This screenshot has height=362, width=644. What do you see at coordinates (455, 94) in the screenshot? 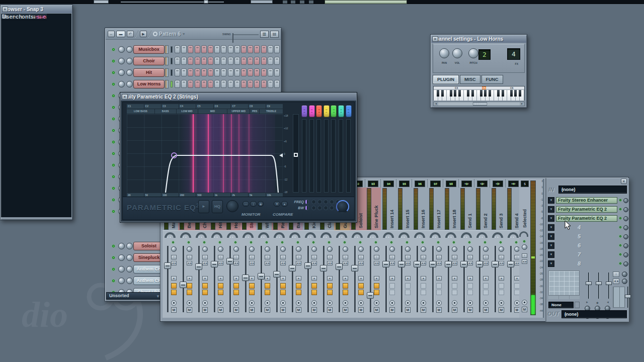
I see `black-key` at bounding box center [455, 94].